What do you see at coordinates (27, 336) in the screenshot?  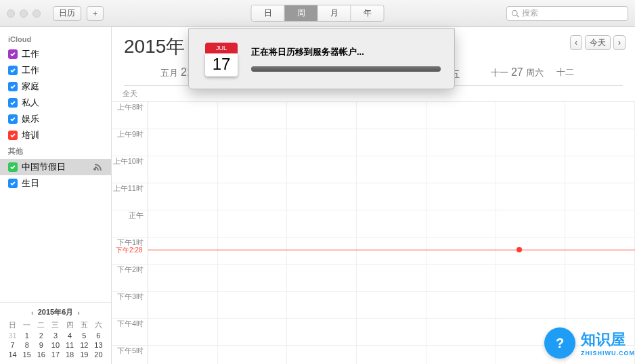 I see `mini-day: 1` at bounding box center [27, 336].